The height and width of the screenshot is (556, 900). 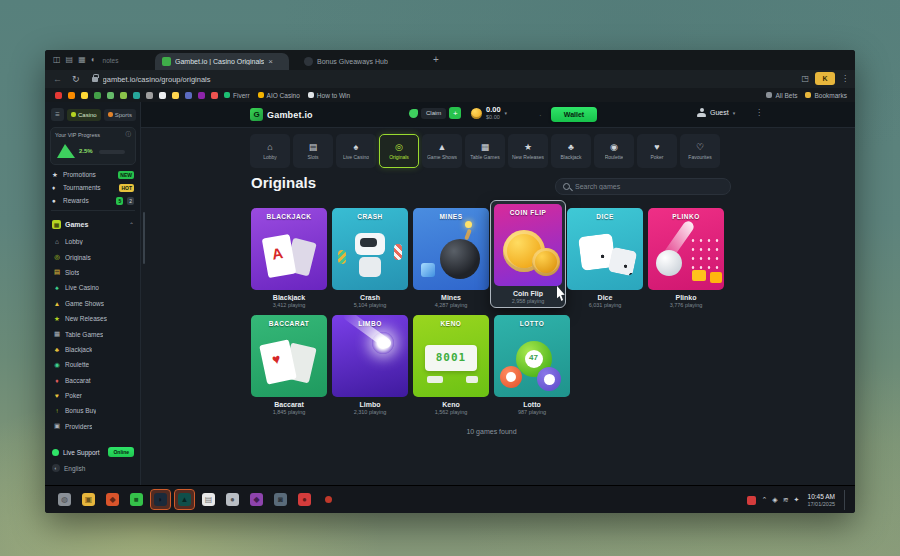 What do you see at coordinates (84, 115) in the screenshot?
I see `casino-sports-toggle: Casino` at bounding box center [84, 115].